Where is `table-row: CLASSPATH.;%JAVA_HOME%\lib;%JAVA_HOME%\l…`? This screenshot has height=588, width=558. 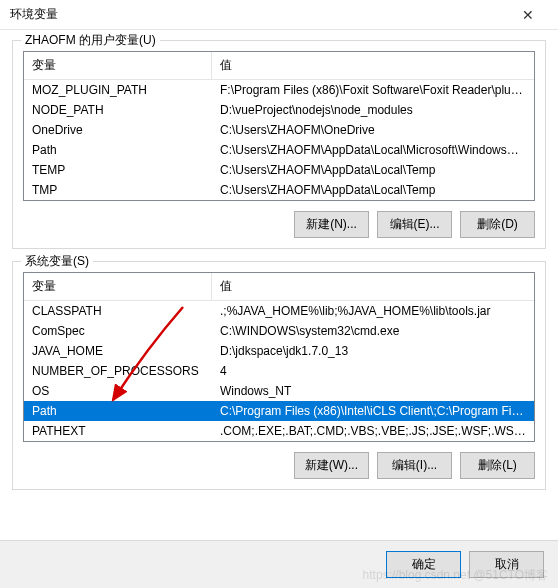
table-row: CLASSPATH.;%JAVA_HOME%\lib;%JAVA_HOME%\l… is located at coordinates (279, 311).